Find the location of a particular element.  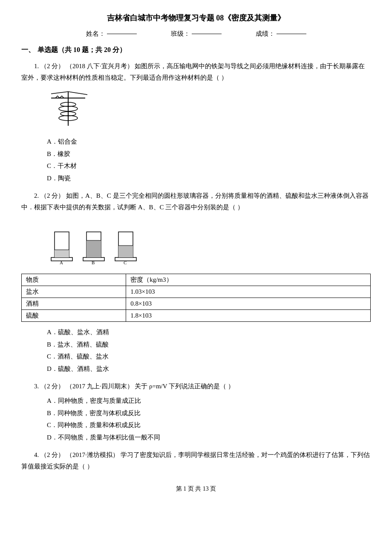

q1-option-a: A．铝合金 is located at coordinates (209, 142).